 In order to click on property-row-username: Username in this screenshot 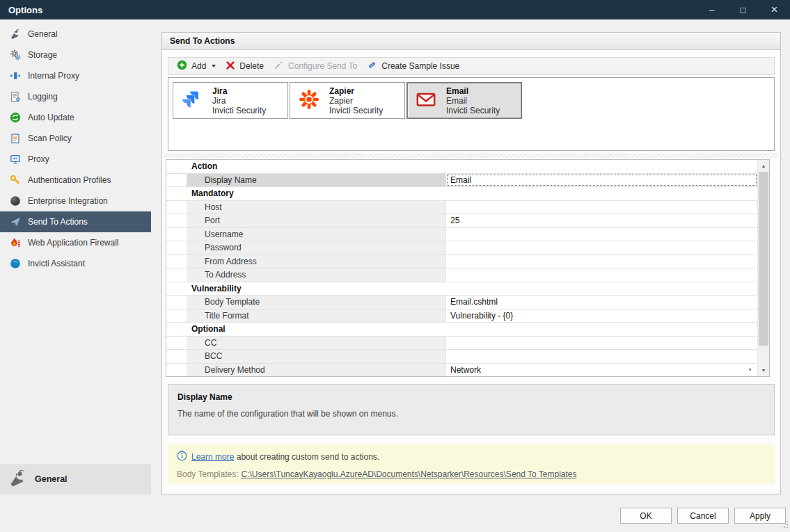, I will do `click(462, 235)`.